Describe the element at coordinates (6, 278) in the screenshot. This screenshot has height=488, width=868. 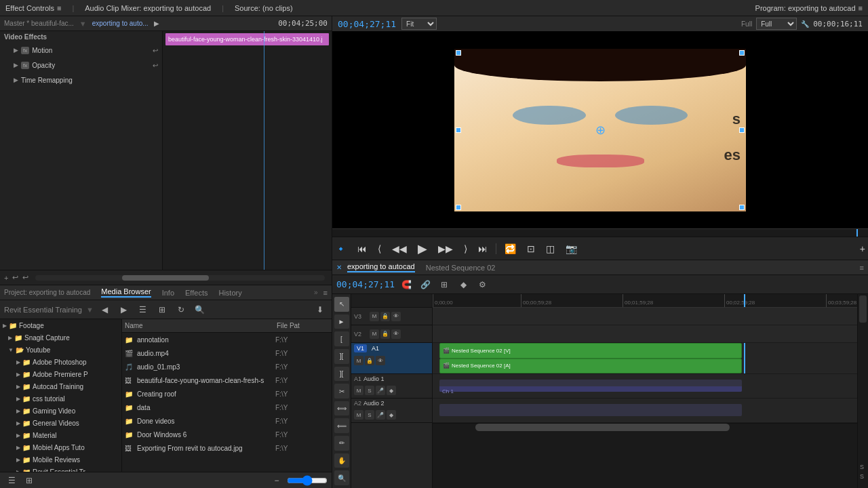
I see `add-effect-btn: +` at that location.